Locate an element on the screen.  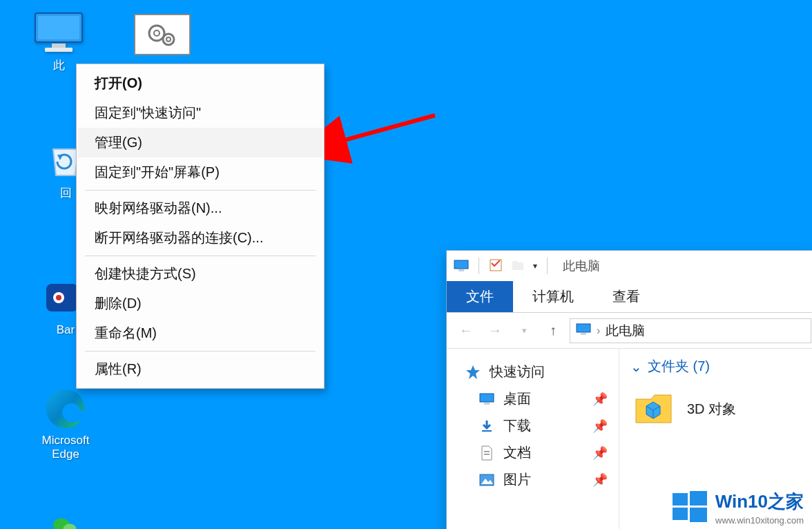
nav-back-button: ← is located at coordinates (466, 331).